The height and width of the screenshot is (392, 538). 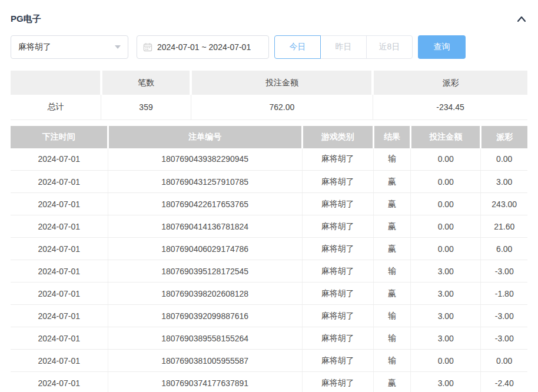 What do you see at coordinates (148, 47) in the screenshot?
I see `calendar-icon` at bounding box center [148, 47].